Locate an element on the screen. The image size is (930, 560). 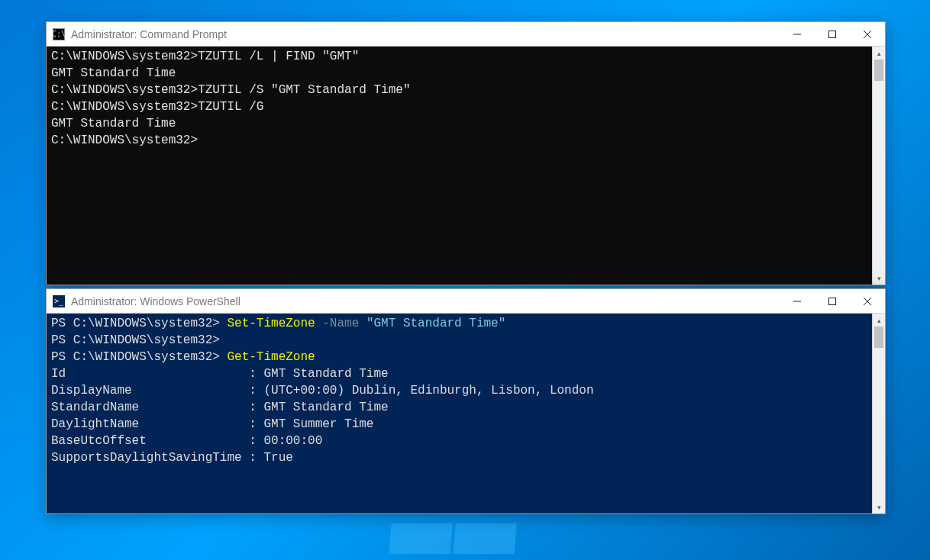
cmd-icon: C:\ is located at coordinates (59, 34).